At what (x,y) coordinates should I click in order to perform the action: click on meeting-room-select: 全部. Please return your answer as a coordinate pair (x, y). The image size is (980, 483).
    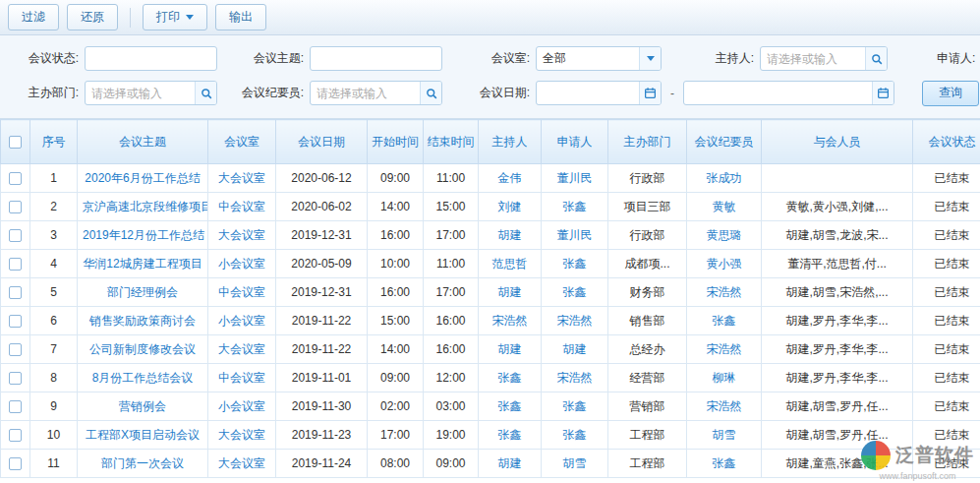
    Looking at the image, I should click on (599, 59).